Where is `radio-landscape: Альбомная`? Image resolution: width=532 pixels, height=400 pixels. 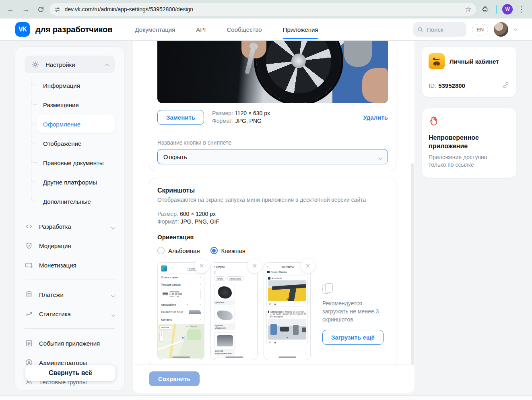
radio-landscape: Альбомная is located at coordinates (179, 251).